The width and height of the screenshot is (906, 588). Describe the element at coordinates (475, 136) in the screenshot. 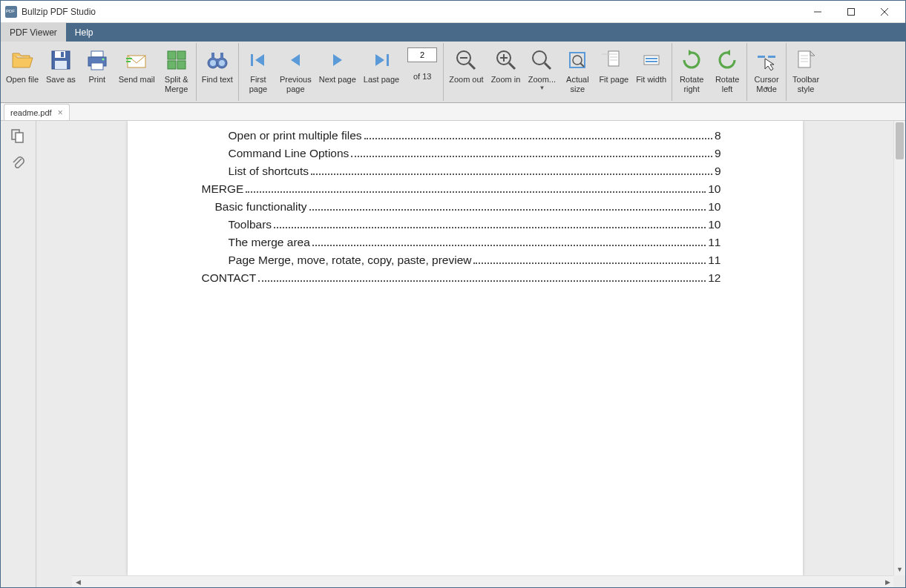

I see `toc-entry: Open or print multiple files8` at that location.